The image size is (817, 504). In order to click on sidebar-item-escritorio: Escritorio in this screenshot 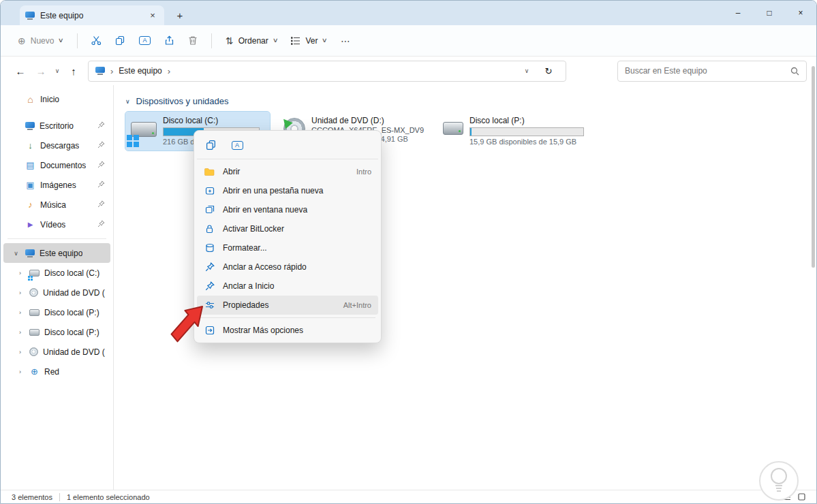, I will do `click(57, 125)`.